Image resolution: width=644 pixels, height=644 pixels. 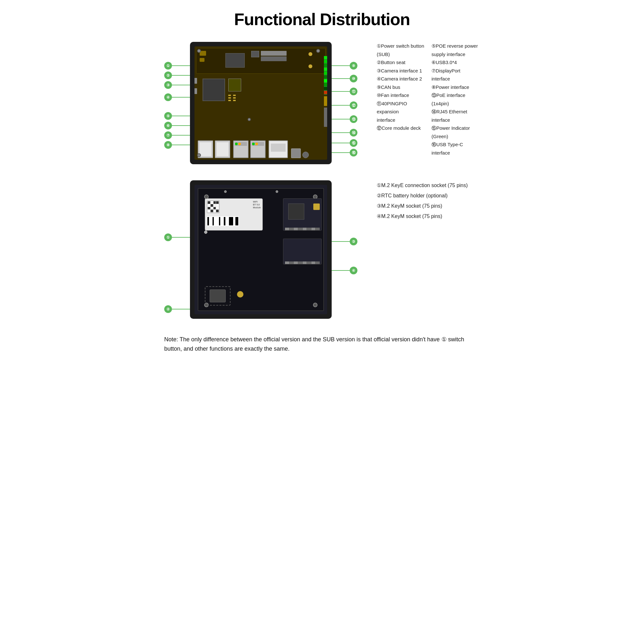 What do you see at coordinates (353, 119) in the screenshot?
I see `rbadge-13: ⑬` at bounding box center [353, 119].